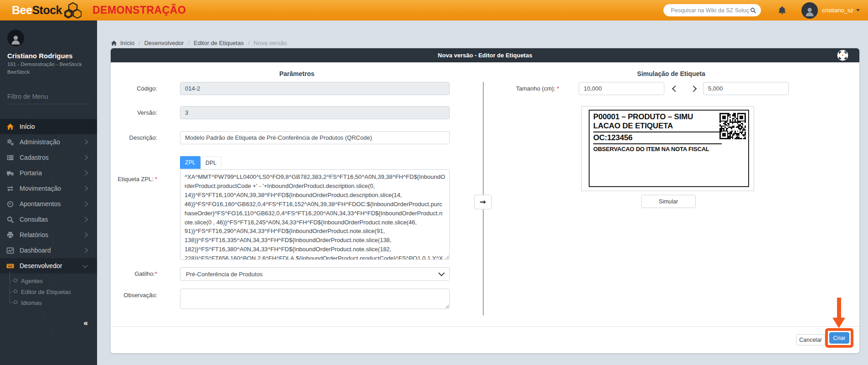 This screenshot has height=365, width=868. What do you see at coordinates (51, 250) in the screenshot?
I see `sidebar-item-label: Dashboard` at bounding box center [51, 250].